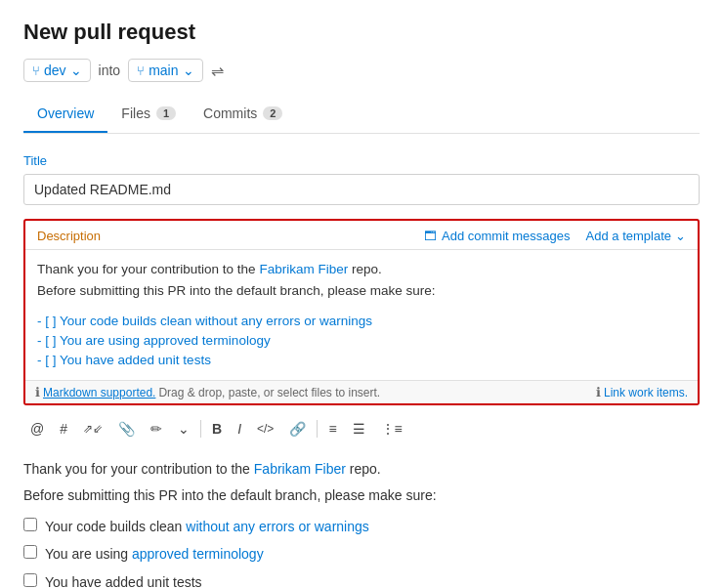 This screenshot has height=588, width=723. I want to click on tab-overview: Overview, so click(65, 115).